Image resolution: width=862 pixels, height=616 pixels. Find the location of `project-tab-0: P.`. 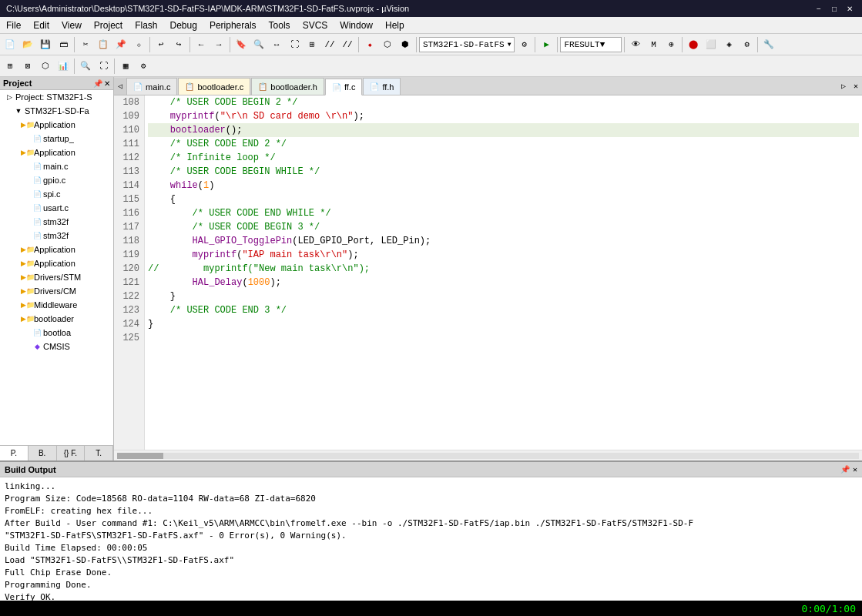

project-tab-0: P. is located at coordinates (14, 453).